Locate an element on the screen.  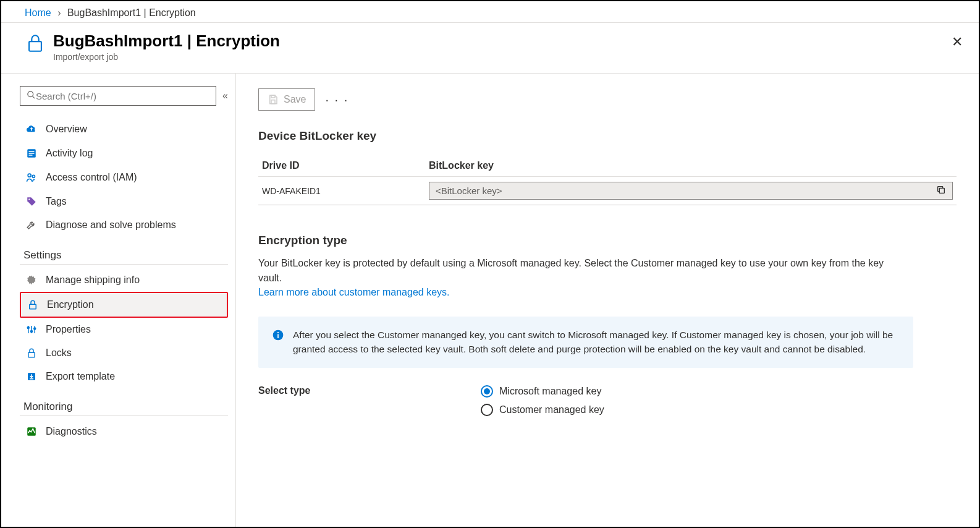
sidebar-item-export-template: Export template is located at coordinates (124, 377).